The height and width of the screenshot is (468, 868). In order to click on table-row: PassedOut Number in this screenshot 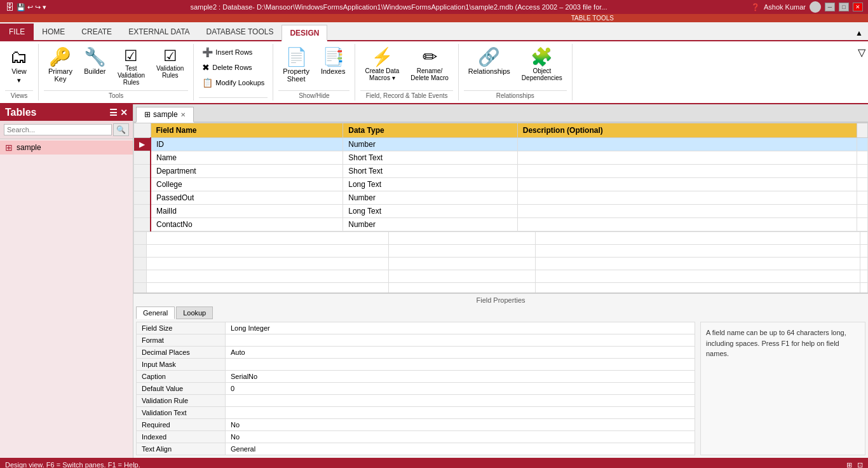, I will do `click(501, 198)`.